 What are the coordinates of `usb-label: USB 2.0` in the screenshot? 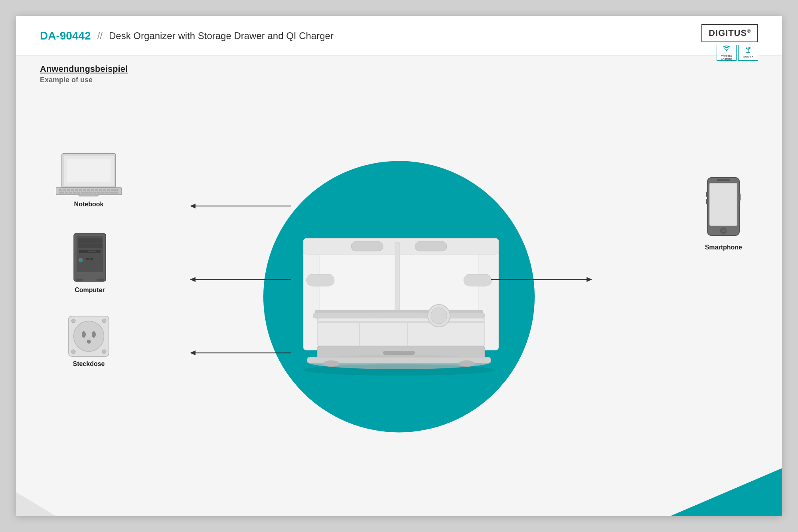 It's located at (748, 57).